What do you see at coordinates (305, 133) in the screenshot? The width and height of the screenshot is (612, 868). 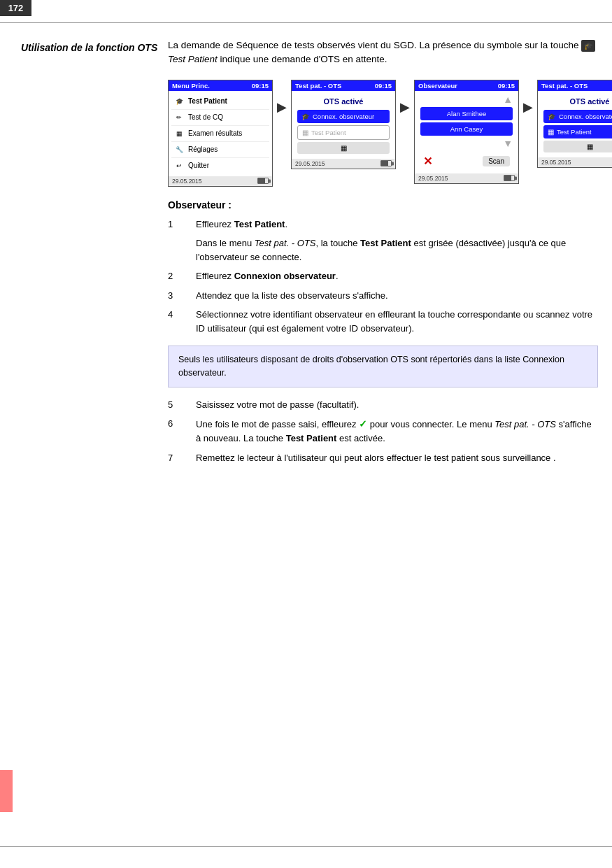 I see `patient-icon: ▦` at bounding box center [305, 133].